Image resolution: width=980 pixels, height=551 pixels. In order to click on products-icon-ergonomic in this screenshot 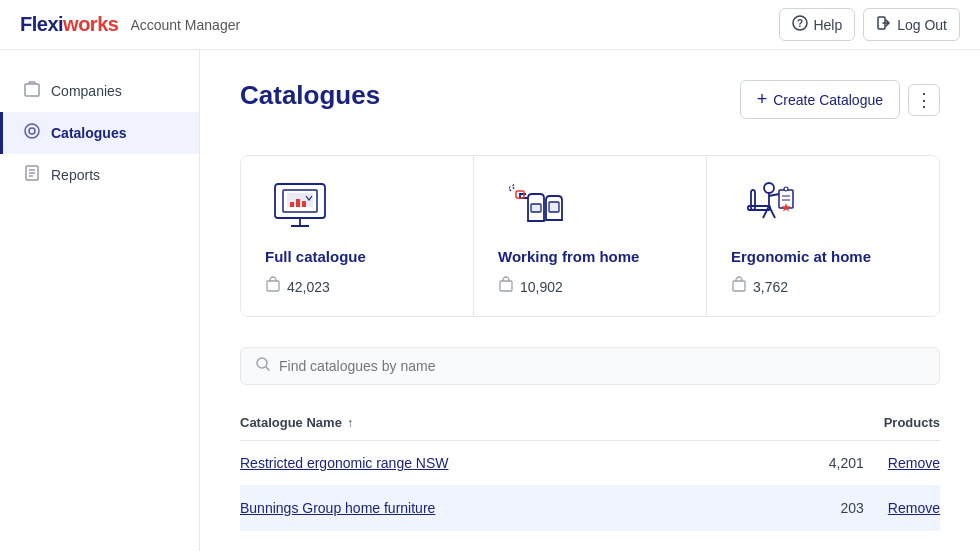, I will do `click(739, 286)`.